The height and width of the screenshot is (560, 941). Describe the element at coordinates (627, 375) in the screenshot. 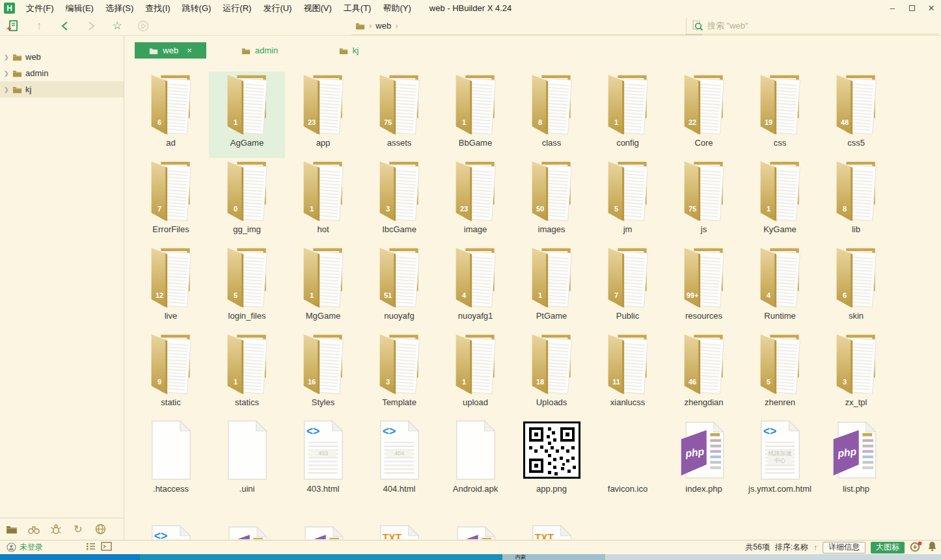

I see `folder-item: 11 xianlucss` at that location.